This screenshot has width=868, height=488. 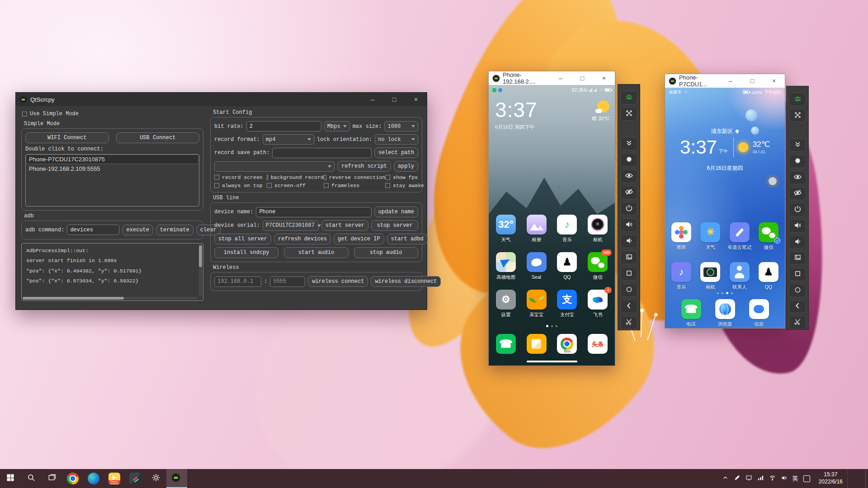 I want to click on app-亲宝宝: 亲宝宝, so click(x=537, y=308).